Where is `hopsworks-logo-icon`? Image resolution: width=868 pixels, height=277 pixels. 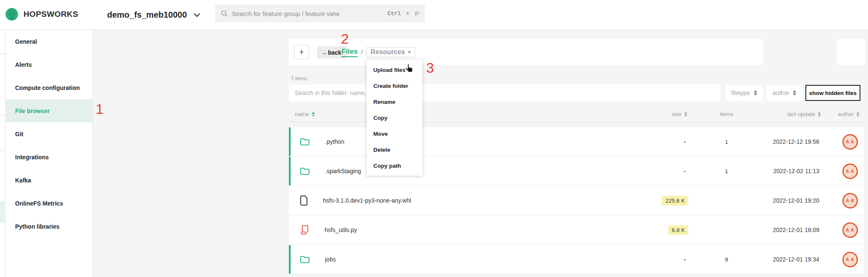
hopsworks-logo-icon is located at coordinates (12, 14).